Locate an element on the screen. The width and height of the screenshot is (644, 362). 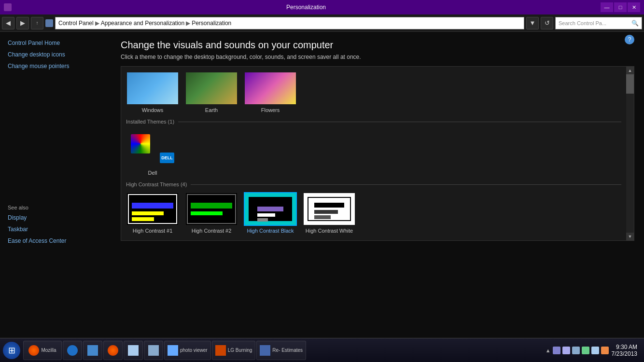
theme-thumb-hc1 is located at coordinates (153, 209).